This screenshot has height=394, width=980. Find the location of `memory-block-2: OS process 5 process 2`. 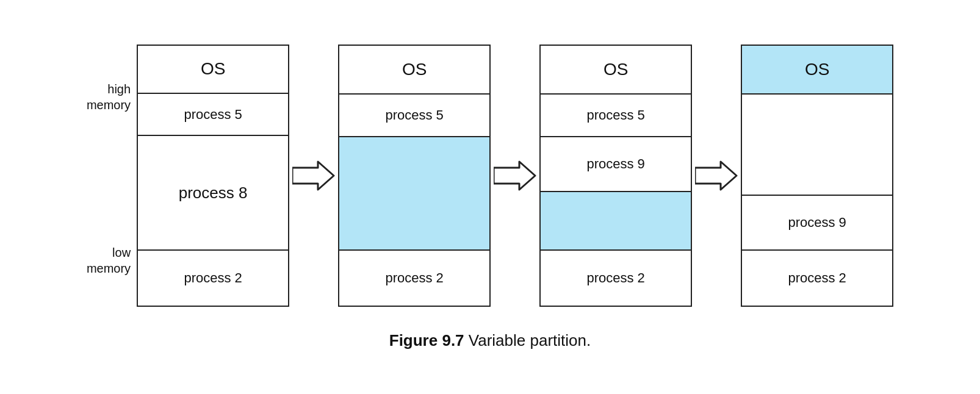

memory-block-2: OS process 5 process 2 is located at coordinates (414, 176).